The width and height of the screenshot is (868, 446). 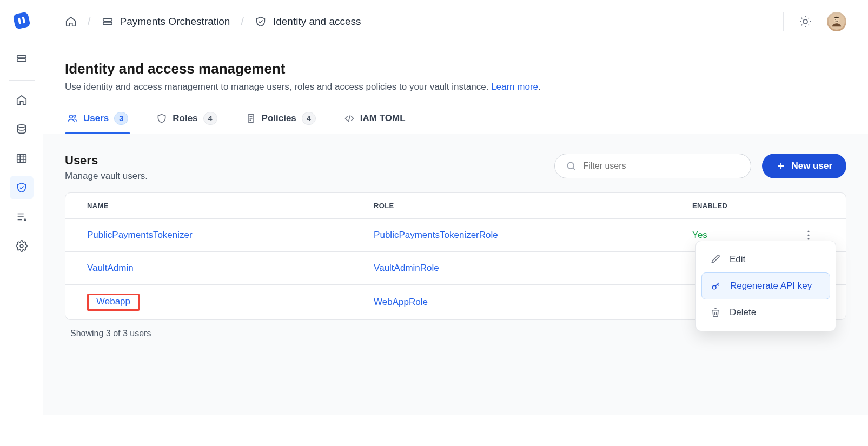 I want to click on tab-users: Users 3, so click(x=97, y=121).